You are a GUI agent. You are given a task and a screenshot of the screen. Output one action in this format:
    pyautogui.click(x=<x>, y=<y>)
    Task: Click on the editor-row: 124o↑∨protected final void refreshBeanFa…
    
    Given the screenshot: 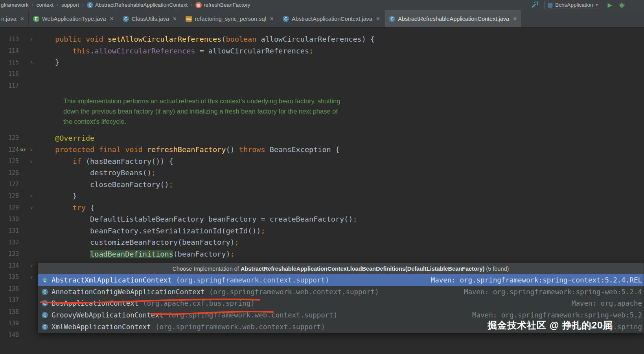 What is the action you would take?
    pyautogui.click(x=322, y=150)
    